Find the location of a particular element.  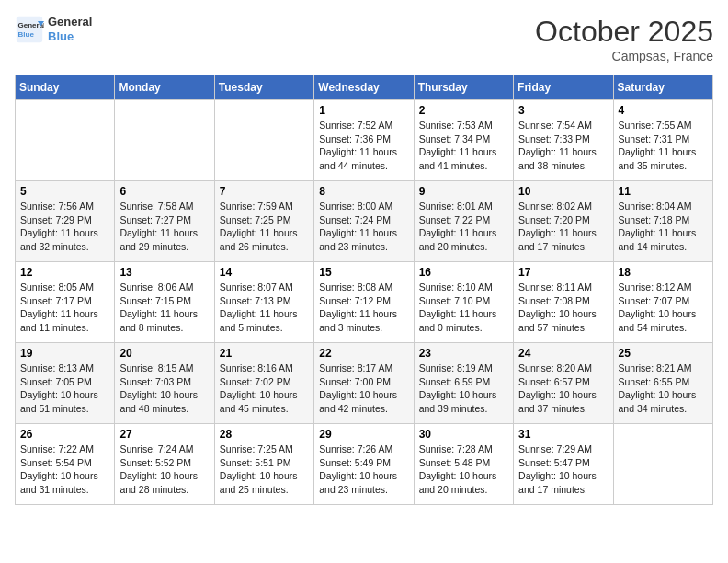

calendar-cell: 29Sunrise: 7:26 AM Sunset: 5:49 PM Dayli… is located at coordinates (364, 465).